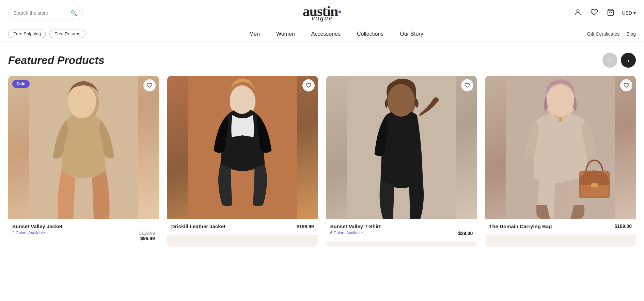  Describe the element at coordinates (531, 13) in the screenshot. I see `header-right: USD ▾` at that location.